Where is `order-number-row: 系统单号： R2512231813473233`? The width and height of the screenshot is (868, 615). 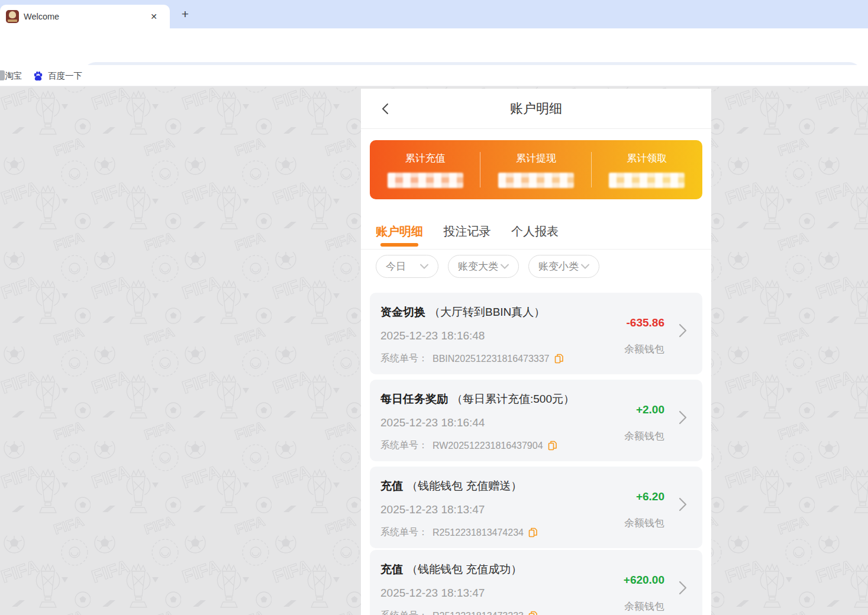 order-number-row: 系统单号： R2512231813473233 is located at coordinates (459, 613).